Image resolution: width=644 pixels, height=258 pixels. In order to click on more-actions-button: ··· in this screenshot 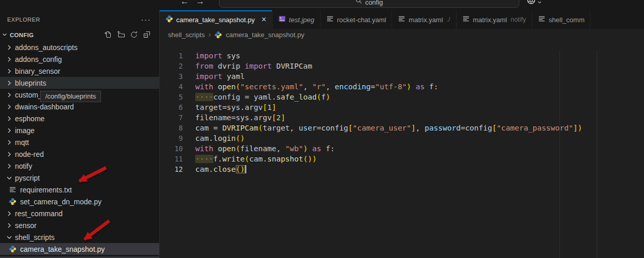, I will do `click(146, 20)`.